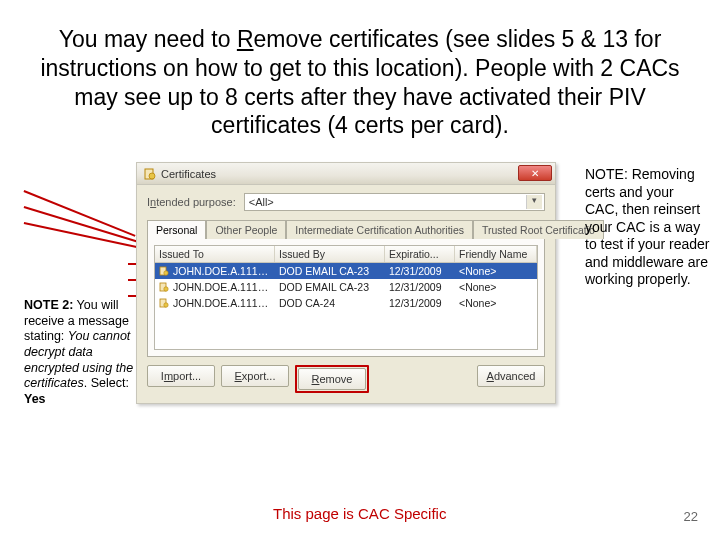 The image size is (720, 540). I want to click on note1-text: NOTE: Removing certs and your CAC, then …, so click(648, 228).